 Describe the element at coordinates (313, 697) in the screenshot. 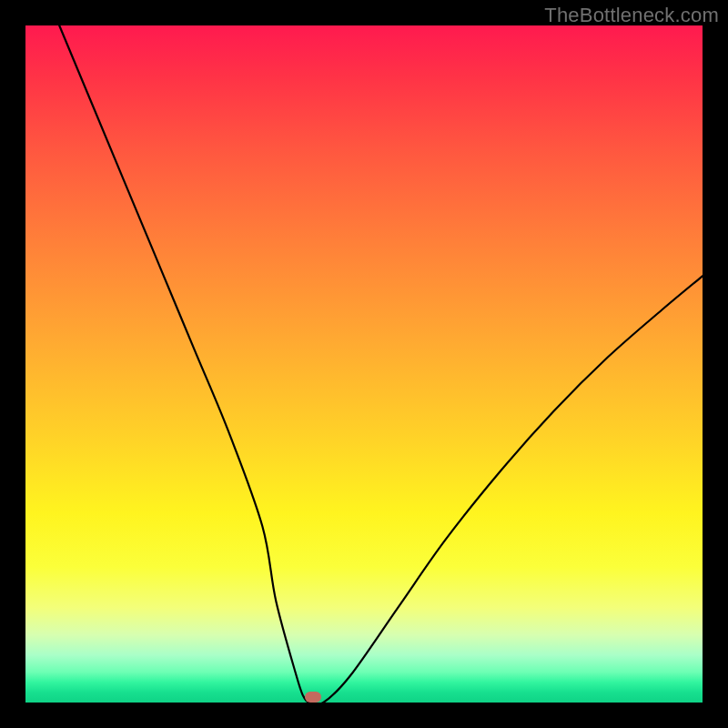

I see `optimal-point-marker` at that location.